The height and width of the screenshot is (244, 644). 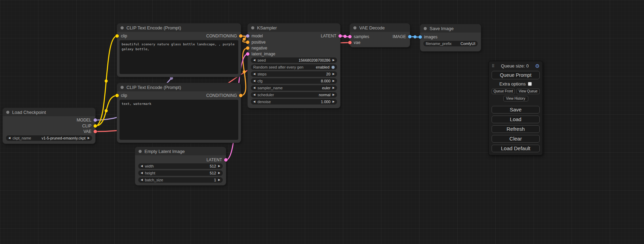 What do you see at coordinates (261, 54) in the screenshot?
I see `input-slot-latent-image: latent_image` at bounding box center [261, 54].